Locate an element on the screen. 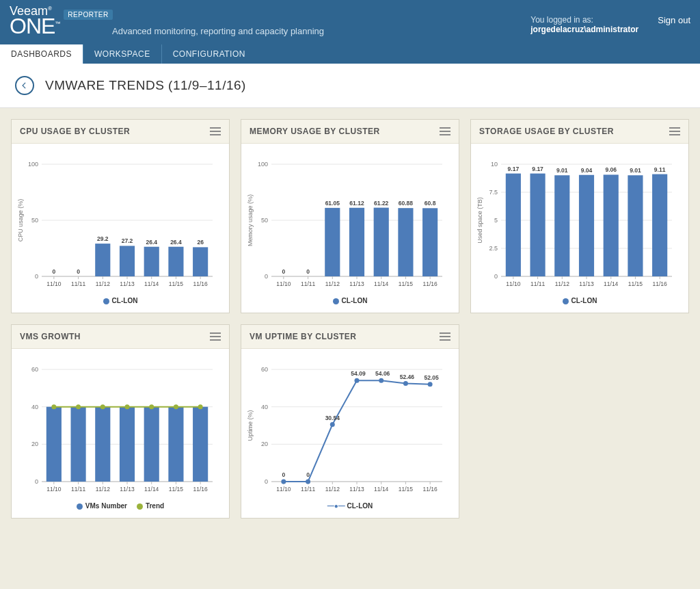  svg-text: 40 is located at coordinates (35, 407).